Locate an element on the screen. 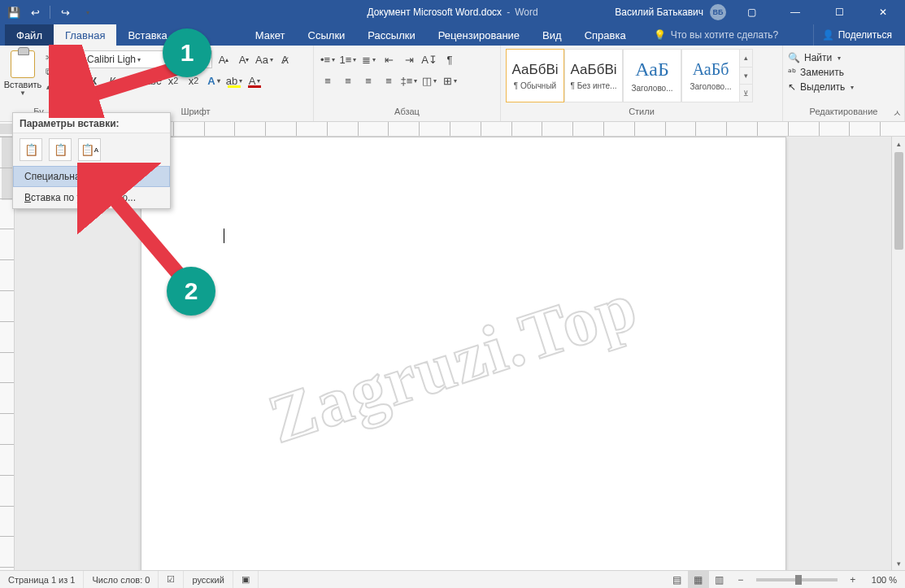 This screenshot has height=588, width=905. tab-layout: Макет is located at coordinates (270, 35).